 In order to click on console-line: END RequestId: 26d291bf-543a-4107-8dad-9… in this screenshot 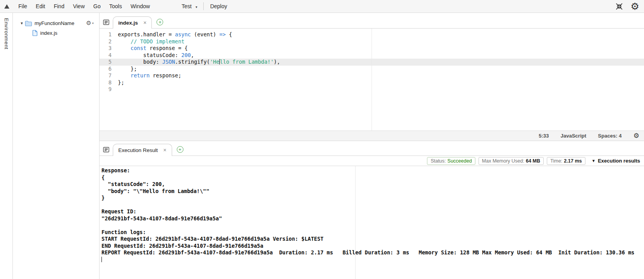, I will do `click(373, 246)`.